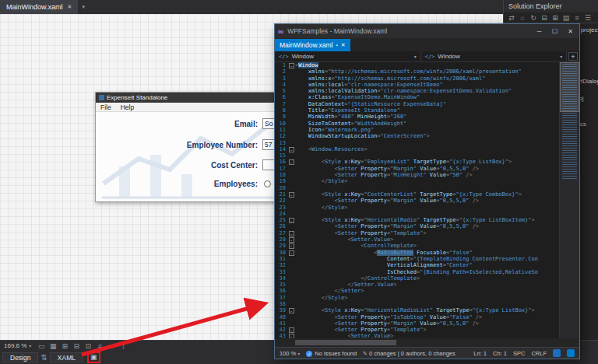 This screenshot has height=364, width=598. What do you see at coordinates (512, 18) in the screenshot?
I see `switch-views-icon: ⇄` at bounding box center [512, 18].